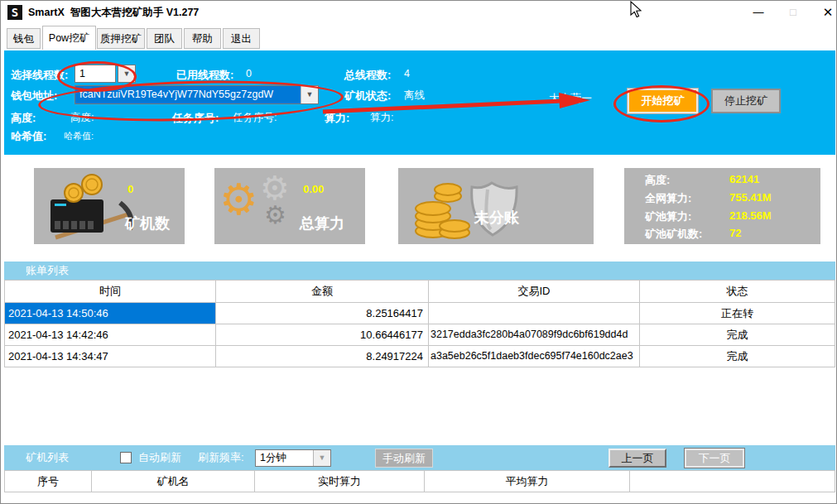 This screenshot has width=837, height=504. What do you see at coordinates (121, 38) in the screenshot?
I see `tab-stake-mining: 质押挖矿` at bounding box center [121, 38].